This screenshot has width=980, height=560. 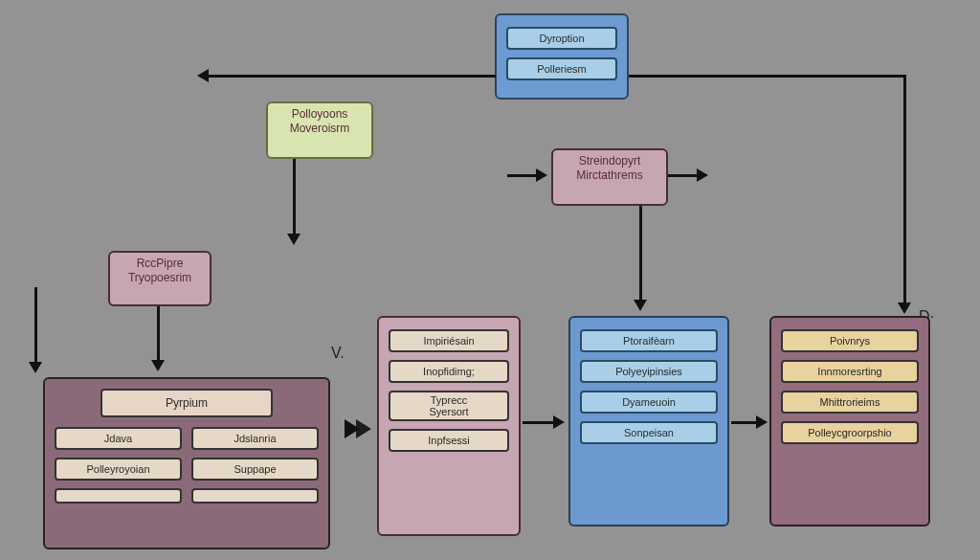 I want to click on mauve-b: Inopfidimg;, so click(x=449, y=371).